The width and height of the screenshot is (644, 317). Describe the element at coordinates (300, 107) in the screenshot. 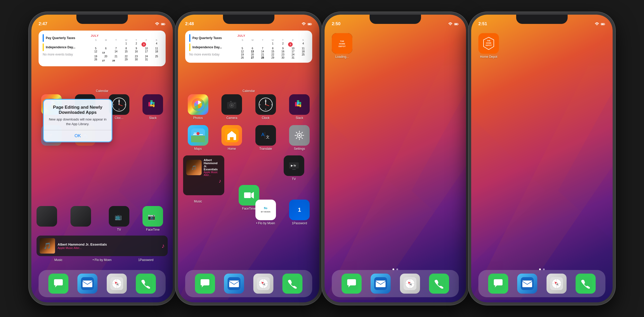

I see `phone2-slack-wrapper: Slack` at that location.